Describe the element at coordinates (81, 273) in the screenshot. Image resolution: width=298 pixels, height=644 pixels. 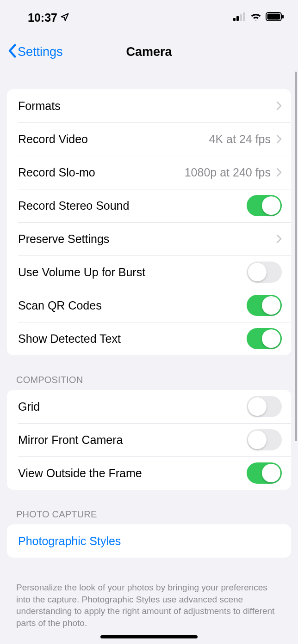
I see `row-label: Use Volume Up for Burst` at that location.